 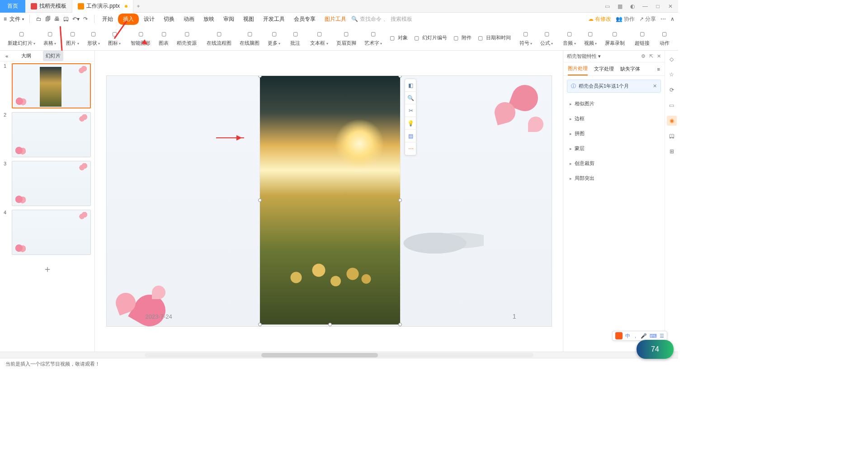 What do you see at coordinates (643, 56) in the screenshot?
I see `gear-icon: ⚙` at bounding box center [643, 56].